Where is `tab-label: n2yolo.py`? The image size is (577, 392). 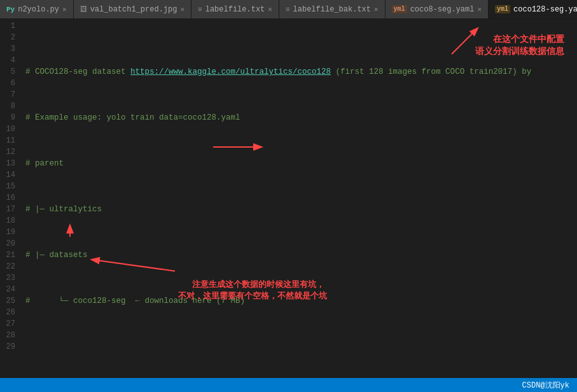
tab-label: n2yolo.py is located at coordinates (38, 10).